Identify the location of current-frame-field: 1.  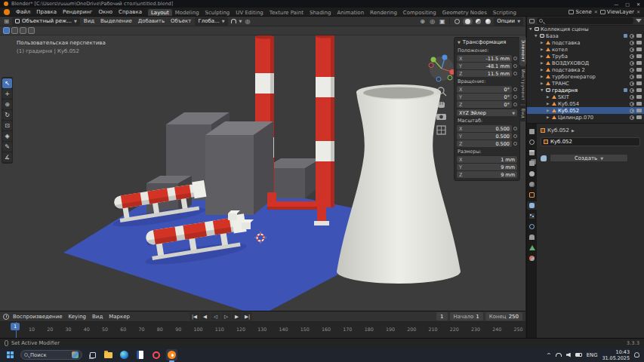
(442, 317).